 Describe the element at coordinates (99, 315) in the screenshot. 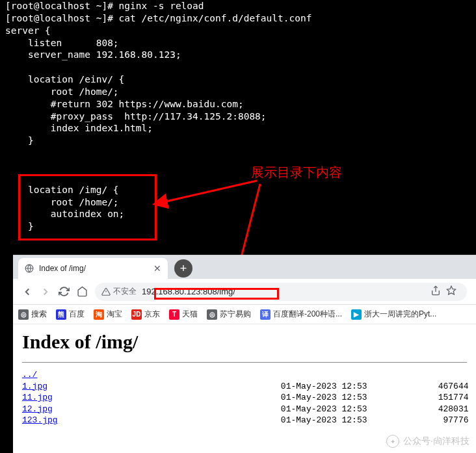

I see `bookmark-icon: 淘` at that location.